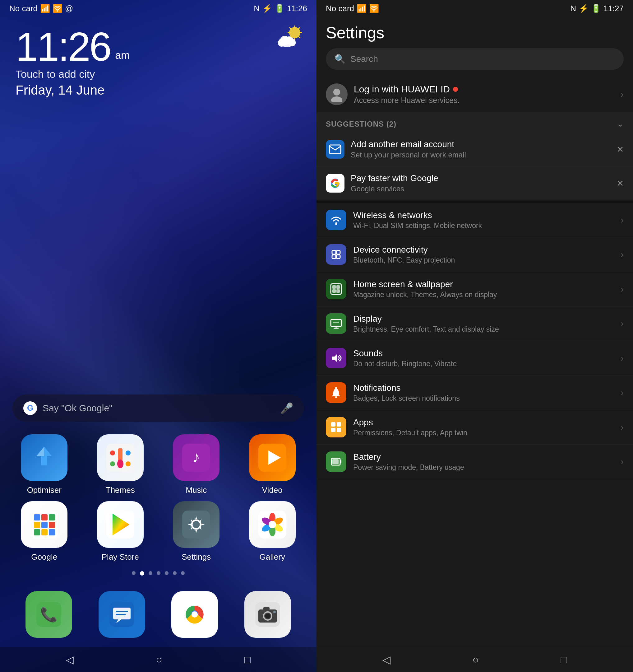  I want to click on playstore-label: Play Store, so click(120, 557).